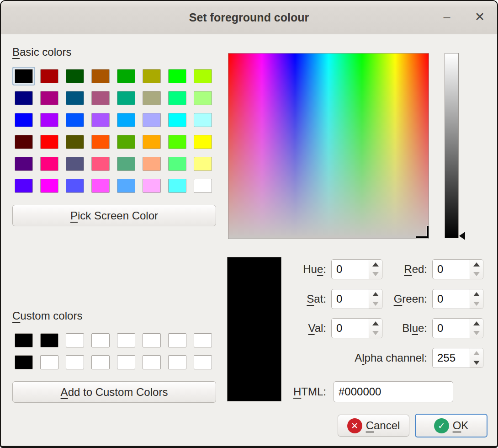  Describe the element at coordinates (114, 216) in the screenshot. I see `pick-screen-color-button: Pick Screen Color` at that location.